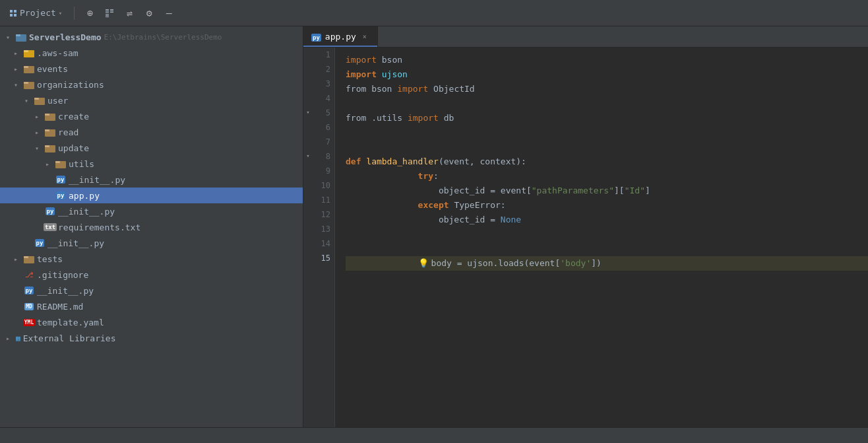 The width and height of the screenshot is (868, 443). Describe the element at coordinates (29, 290) in the screenshot. I see `init-root-py-icon: py` at that location.